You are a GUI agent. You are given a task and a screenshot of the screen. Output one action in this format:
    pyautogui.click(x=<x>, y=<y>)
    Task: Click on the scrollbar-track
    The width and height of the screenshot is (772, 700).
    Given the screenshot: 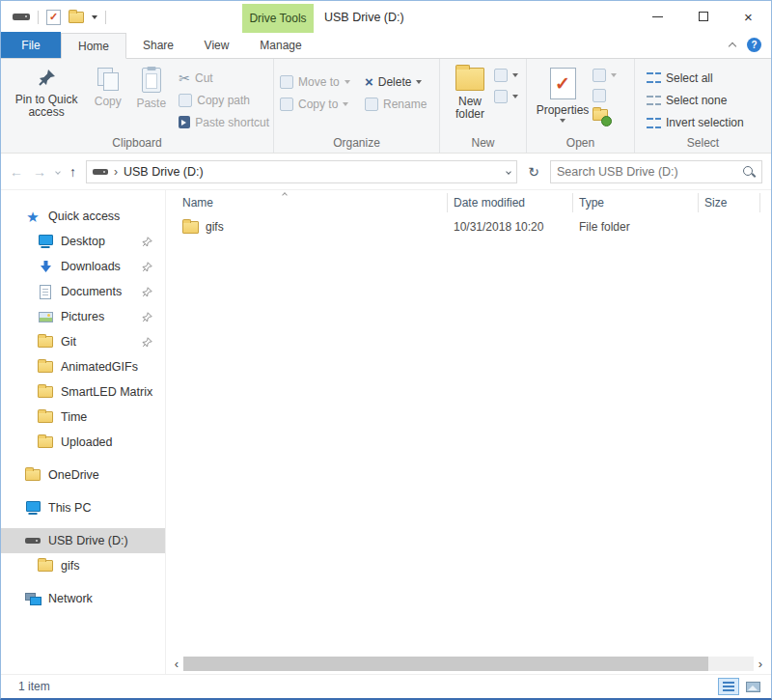 What is the action you would take?
    pyautogui.click(x=469, y=664)
    